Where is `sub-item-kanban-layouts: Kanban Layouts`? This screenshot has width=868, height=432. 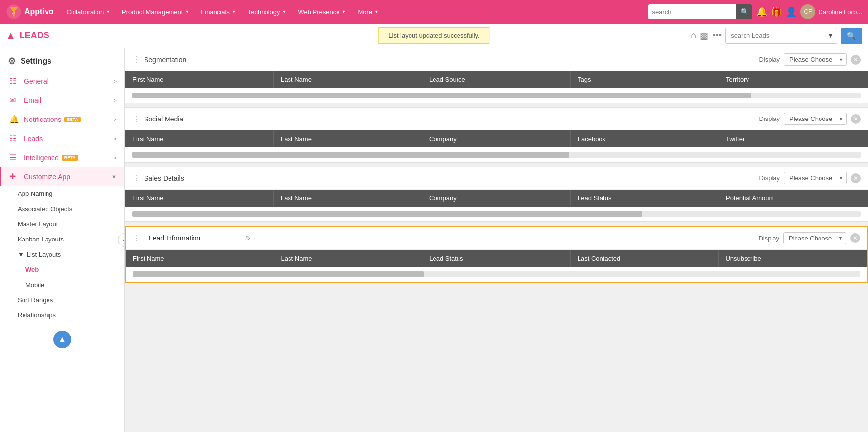 sub-item-kanban-layouts: Kanban Layouts is located at coordinates (67, 239).